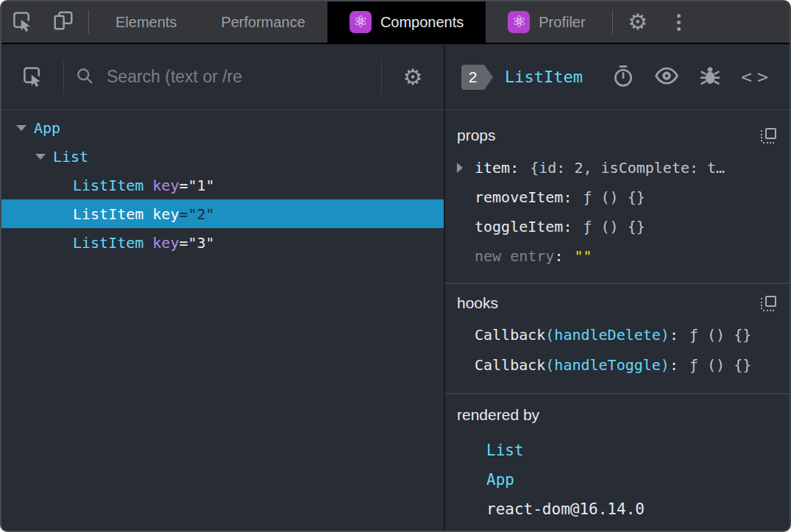 This screenshot has height=532, width=791. I want to click on code-brackets-icon: <>, so click(757, 77).